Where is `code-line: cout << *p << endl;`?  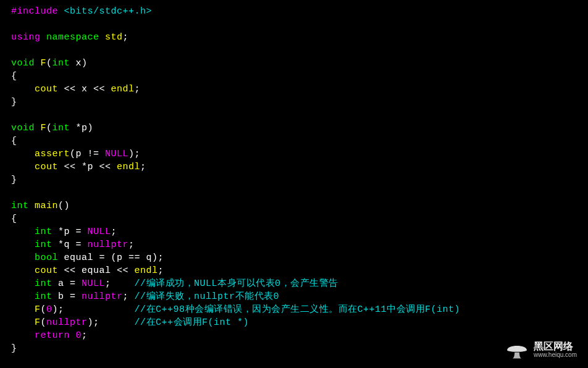
code-line: cout << *p << endl; is located at coordinates (296, 167).